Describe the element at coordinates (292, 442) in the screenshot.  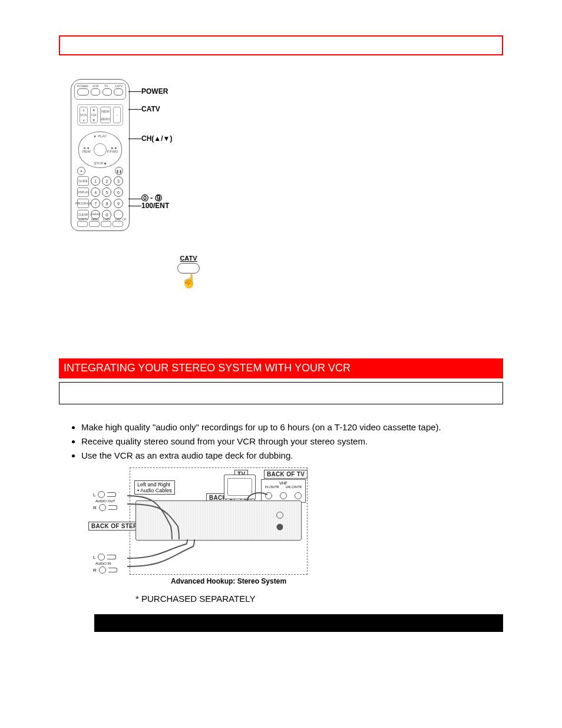
I see `bullet-2: Receive quality stereo sound from your V…` at that location.